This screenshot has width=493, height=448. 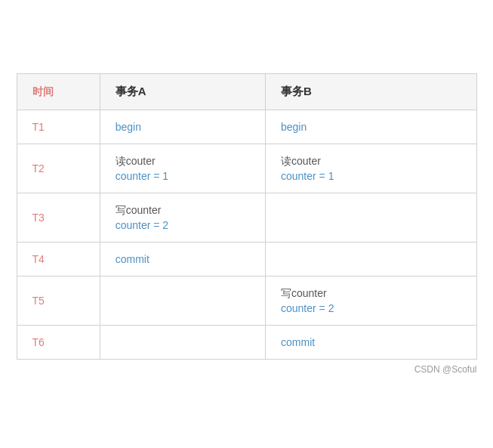 I want to click on cell-tx-b: 写countercounter = 2, so click(x=371, y=301).